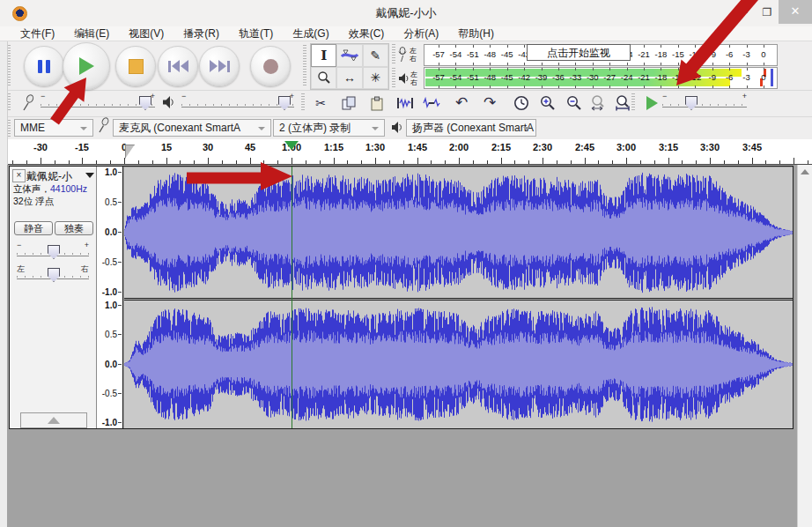  What do you see at coordinates (305, 65) in the screenshot?
I see `tools-toolbar-grip` at bounding box center [305, 65].